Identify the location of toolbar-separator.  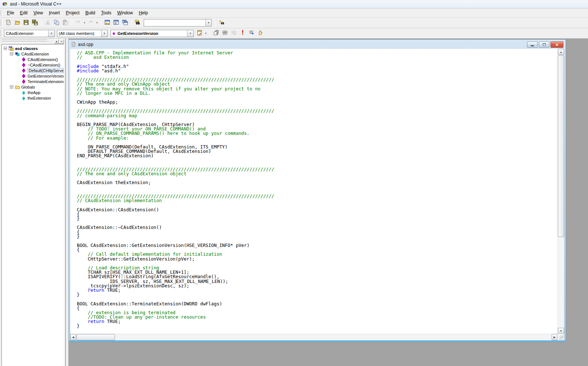
(72, 23).